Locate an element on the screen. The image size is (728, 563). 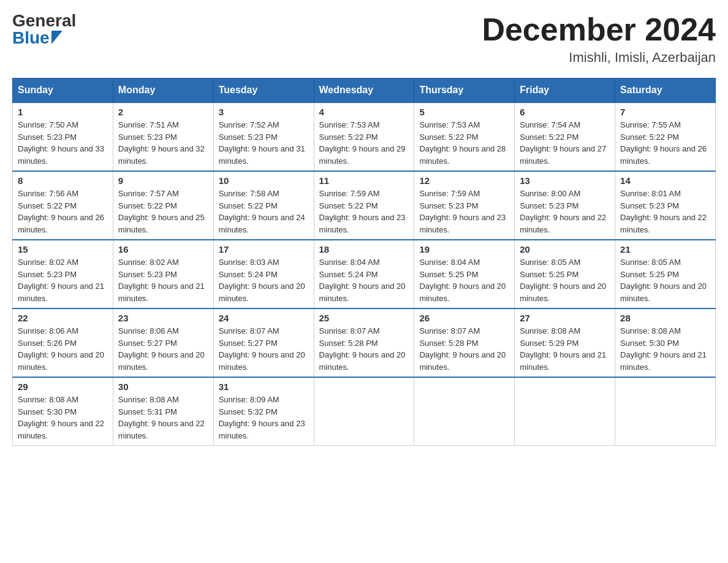
calendar-week-row: 29 Sunrise: 8:08 AMSunset: 5:30 PMDaylig… is located at coordinates (364, 412).